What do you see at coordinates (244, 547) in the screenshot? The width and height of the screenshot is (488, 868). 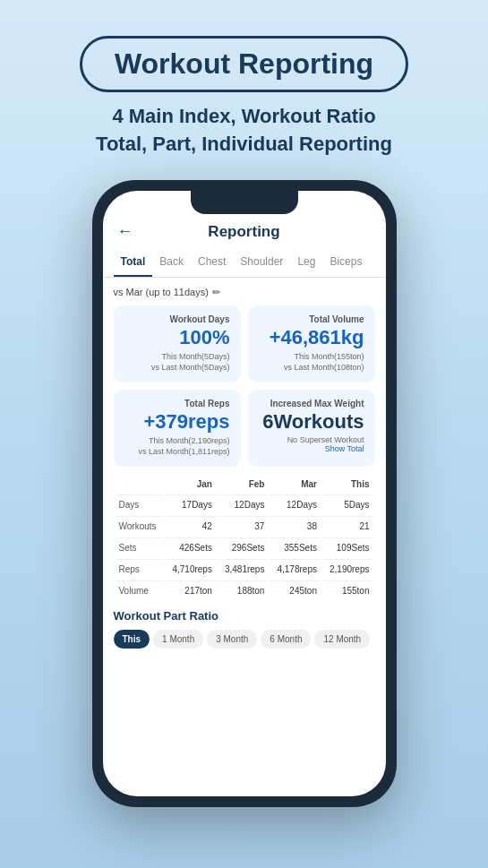 I see `row-sets-feb: 296Sets` at bounding box center [244, 547].